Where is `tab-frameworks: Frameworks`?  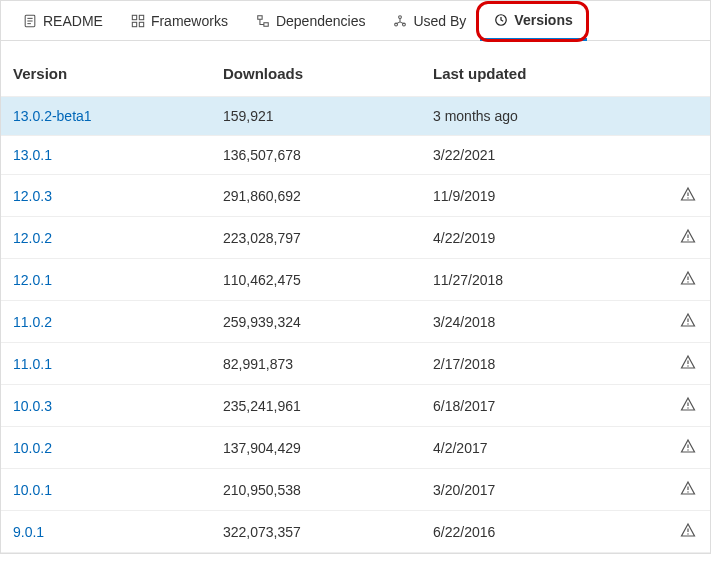 tab-frameworks: Frameworks is located at coordinates (180, 20).